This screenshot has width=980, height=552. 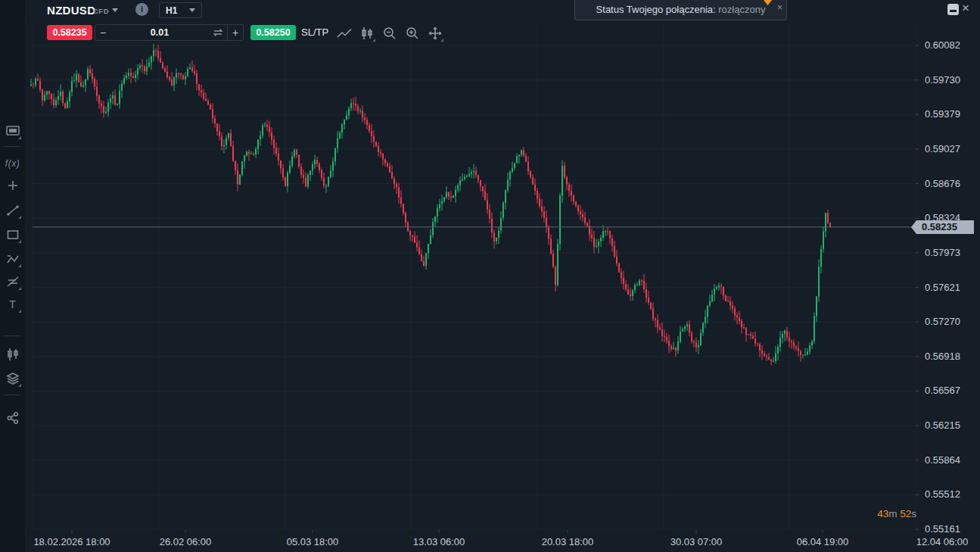 What do you see at coordinates (218, 33) in the screenshot?
I see `volume-reset-button` at bounding box center [218, 33].